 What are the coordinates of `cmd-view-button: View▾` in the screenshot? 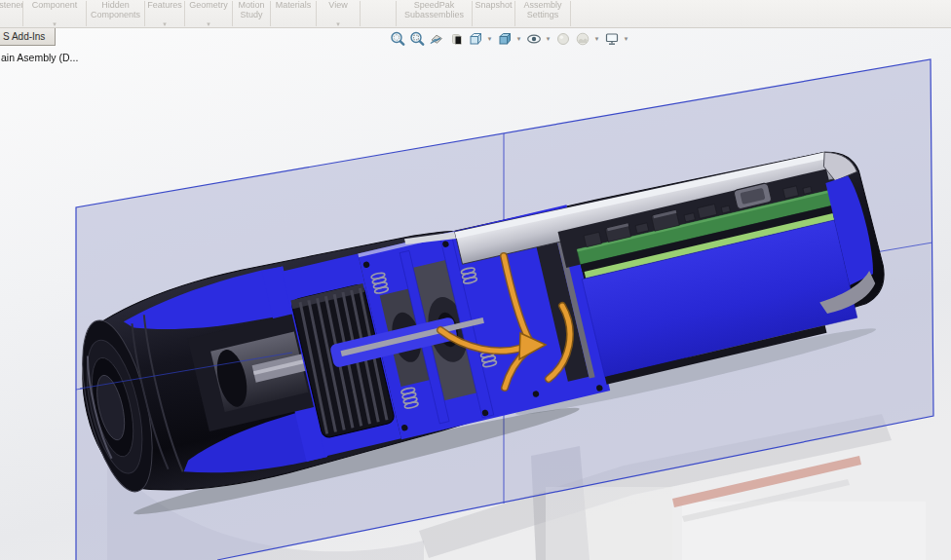 It's located at (338, 14).